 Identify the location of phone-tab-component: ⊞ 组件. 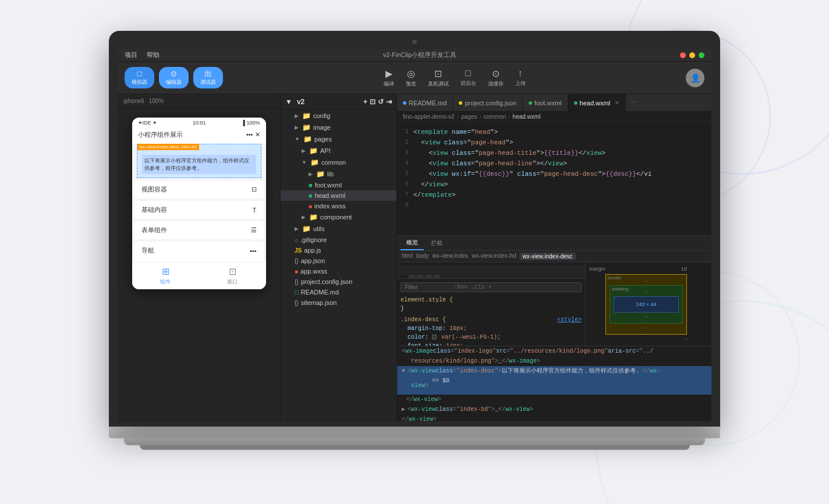
(165, 276).